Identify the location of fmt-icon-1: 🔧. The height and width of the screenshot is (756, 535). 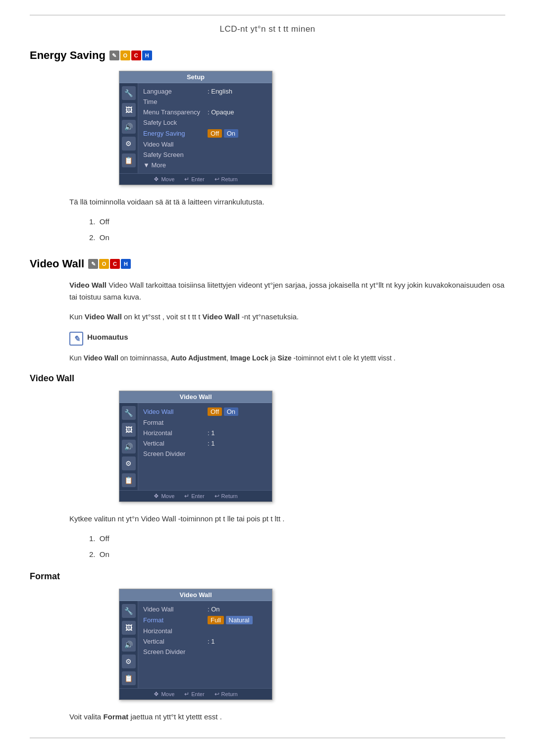
(129, 611).